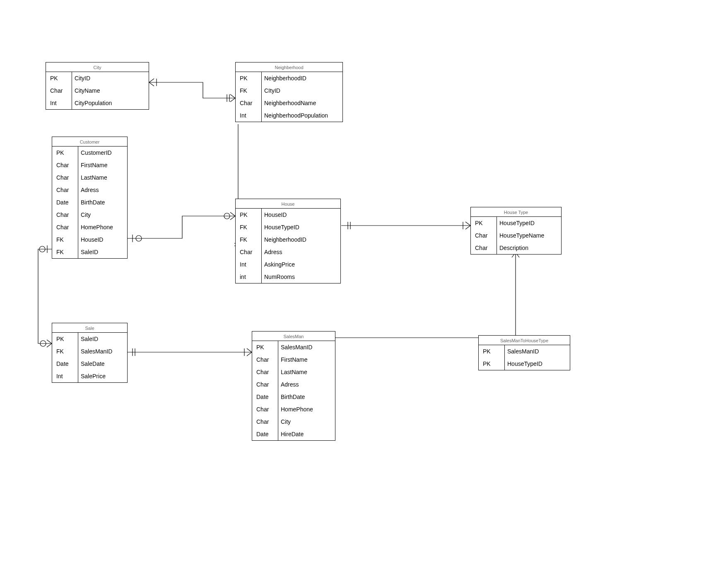 This screenshot has width=728, height=562. Describe the element at coordinates (288, 246) in the screenshot. I see `entity-house-attrs: PKHouseID FKHouseTypeID FKNeighberhoodID…` at that location.